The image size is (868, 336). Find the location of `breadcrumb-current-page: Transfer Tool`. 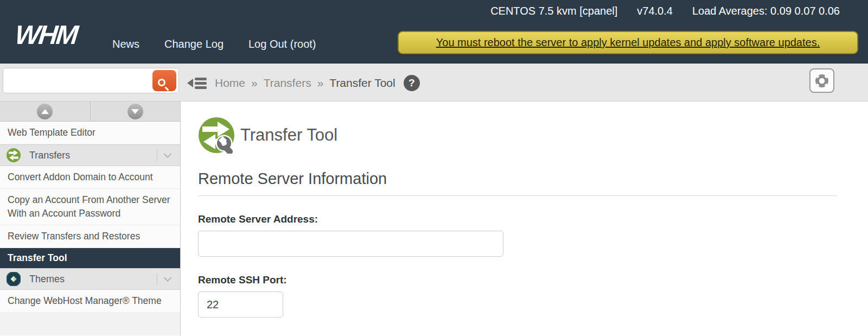

breadcrumb-current-page: Transfer Tool is located at coordinates (362, 83).